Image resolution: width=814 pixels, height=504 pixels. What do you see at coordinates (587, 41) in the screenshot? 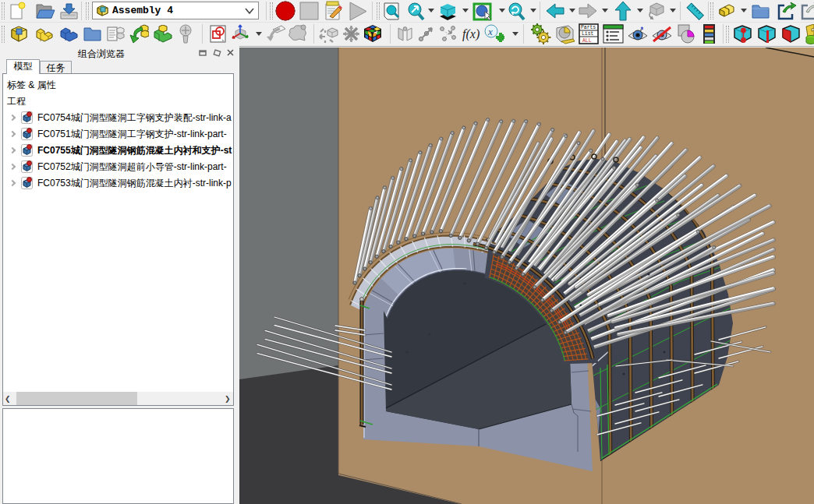
I see `svg-text: ALL` at bounding box center [587, 41].